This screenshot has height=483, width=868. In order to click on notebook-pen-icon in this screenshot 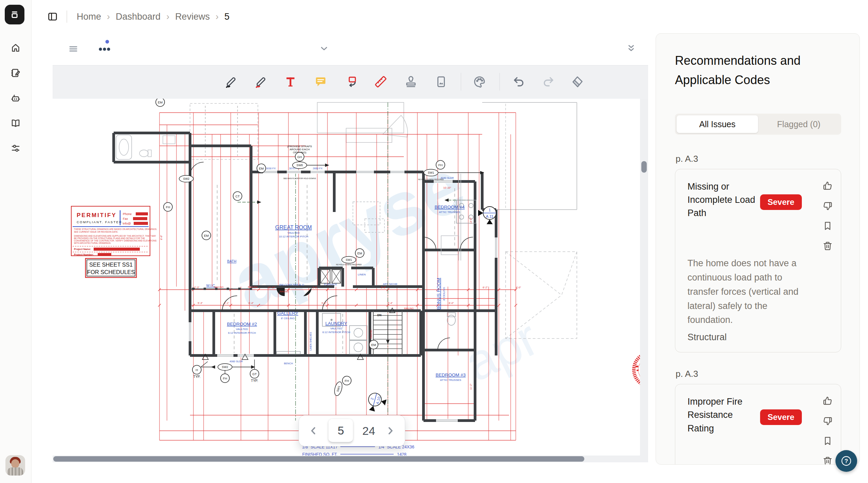, I will do `click(16, 73)`.